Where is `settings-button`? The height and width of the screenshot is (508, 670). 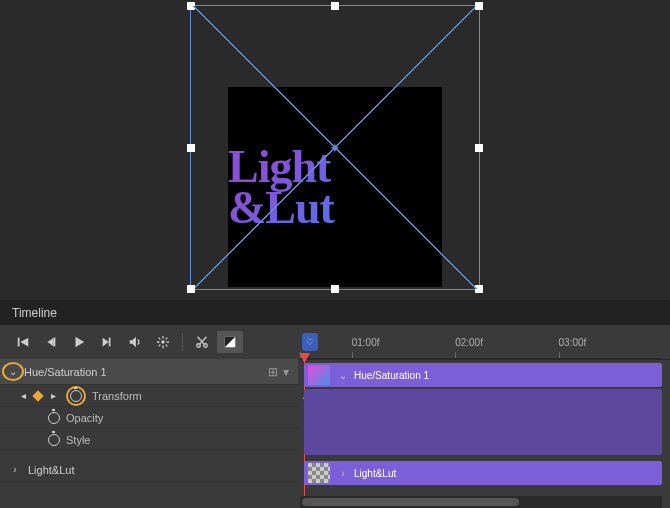
settings-button is located at coordinates (163, 342).